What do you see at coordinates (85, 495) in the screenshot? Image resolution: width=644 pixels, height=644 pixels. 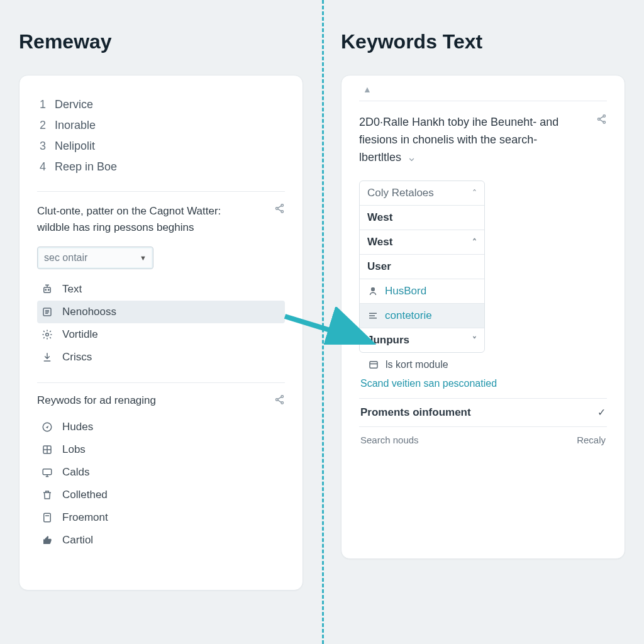 I see `keyword-label: Collethed` at bounding box center [85, 495].